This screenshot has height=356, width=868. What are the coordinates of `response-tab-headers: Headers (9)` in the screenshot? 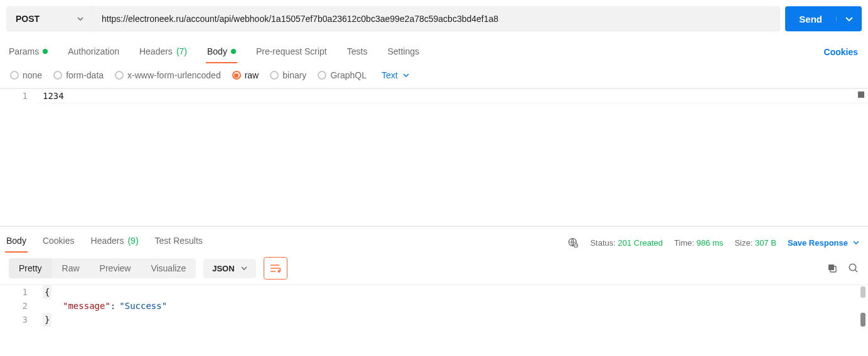 It's located at (115, 243).